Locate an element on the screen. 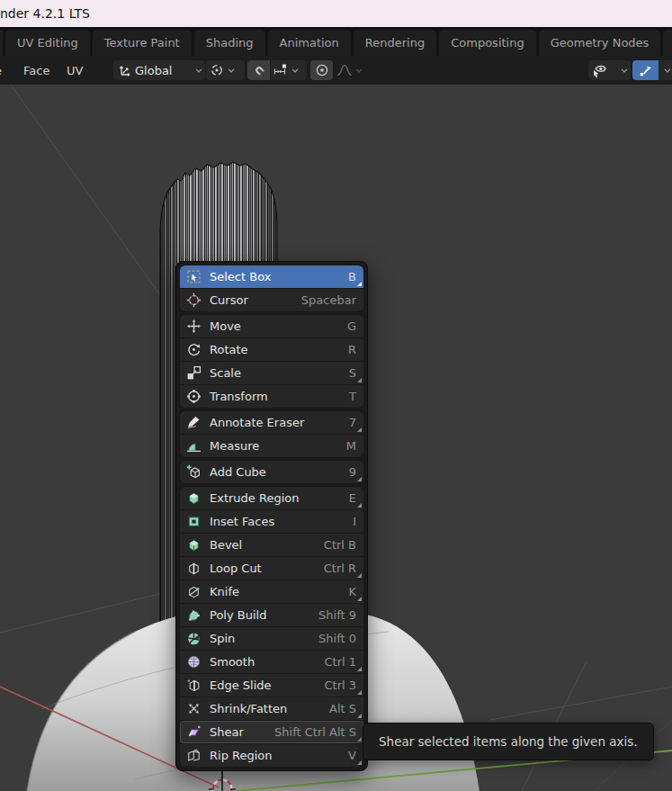 This screenshot has width=672, height=791. tab-animation: Animation is located at coordinates (309, 43).